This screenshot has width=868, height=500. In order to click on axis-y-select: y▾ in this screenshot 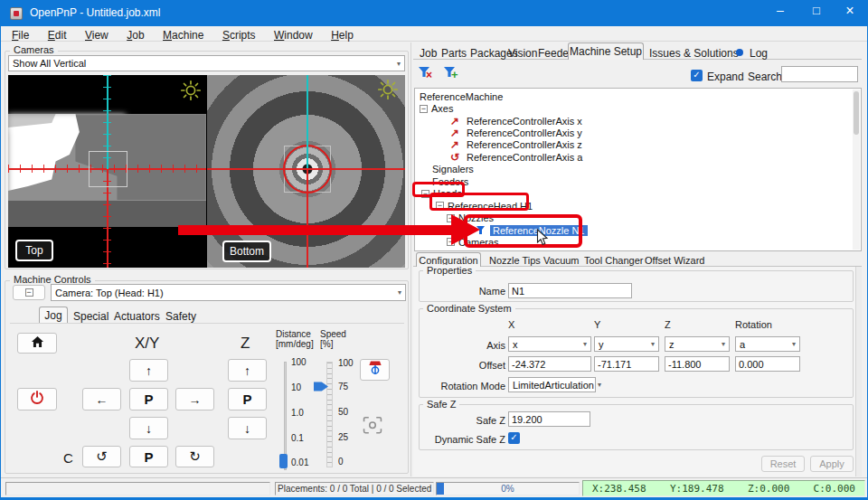, I will do `click(627, 344)`.